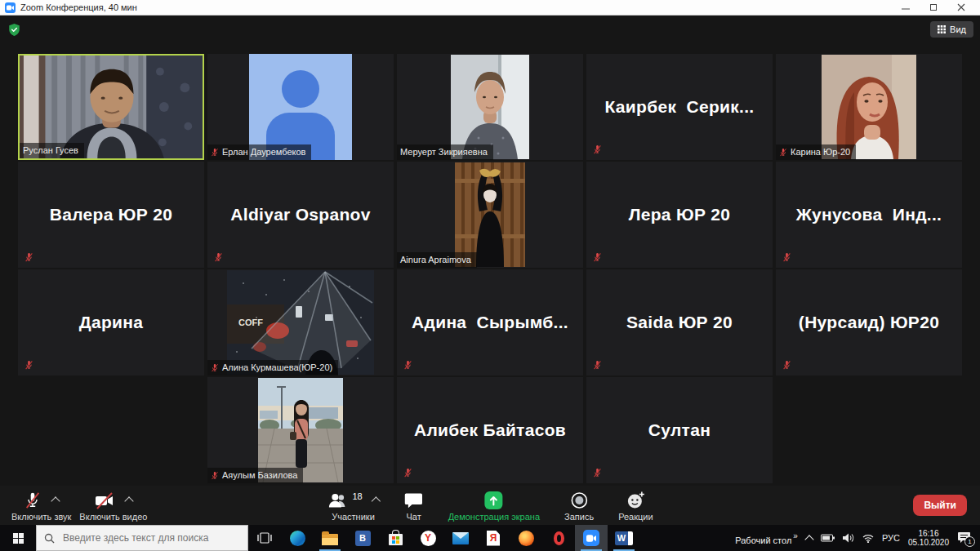  I want to click on taskbar-icon-explorer, so click(330, 538).